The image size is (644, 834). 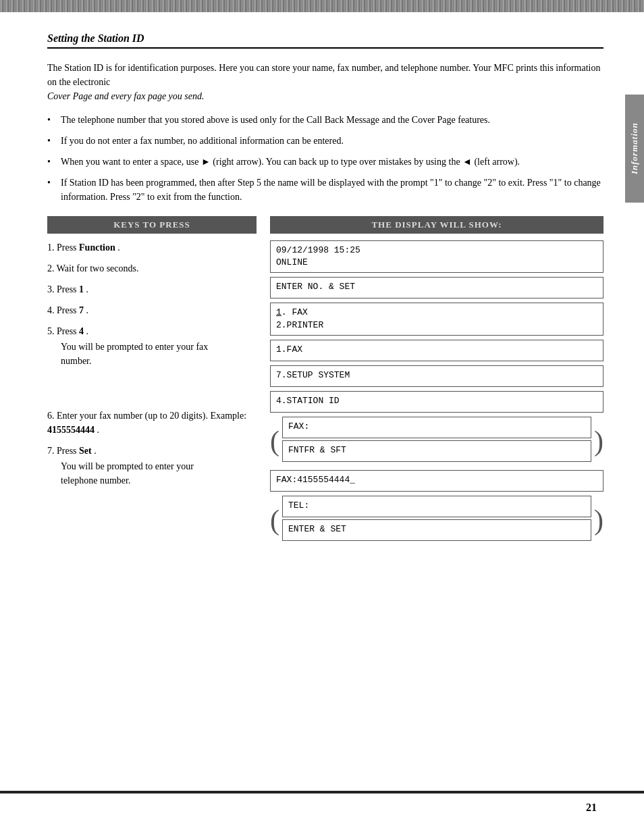 What do you see at coordinates (437, 506) in the screenshot?
I see `display-box-10: TEL:` at bounding box center [437, 506].